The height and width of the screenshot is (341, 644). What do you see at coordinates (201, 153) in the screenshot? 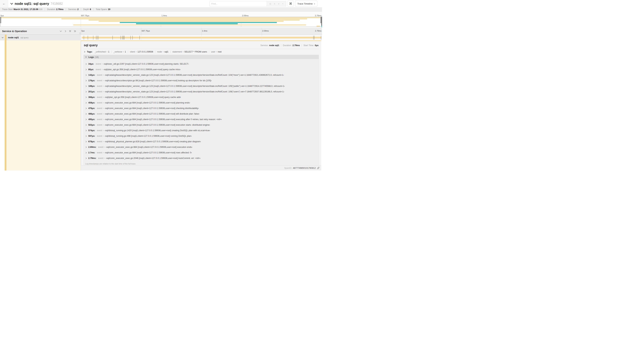
I see `log-row: 2.7ms:event=‹sql/conn_executor_exec.go:6…` at bounding box center [201, 153].